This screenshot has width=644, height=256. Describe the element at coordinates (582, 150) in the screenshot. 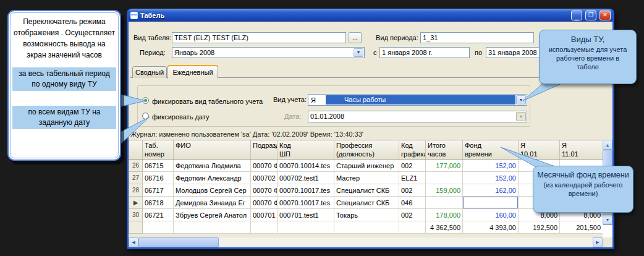

I see `column-header: Я 11.01` at that location.